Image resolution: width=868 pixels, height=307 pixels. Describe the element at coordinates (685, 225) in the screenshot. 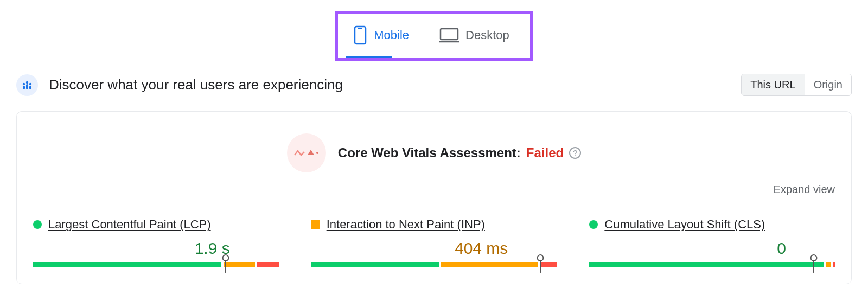

I see `metric-cls-name: Cumulative Layout Shift (CLS)` at that location.